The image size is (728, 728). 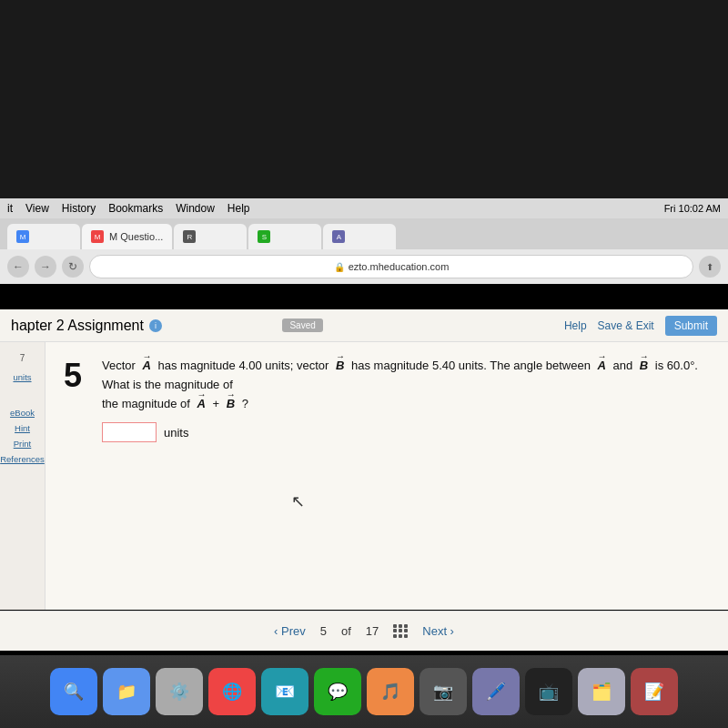 What do you see at coordinates (346, 632) in the screenshot?
I see `page-of: of` at bounding box center [346, 632].